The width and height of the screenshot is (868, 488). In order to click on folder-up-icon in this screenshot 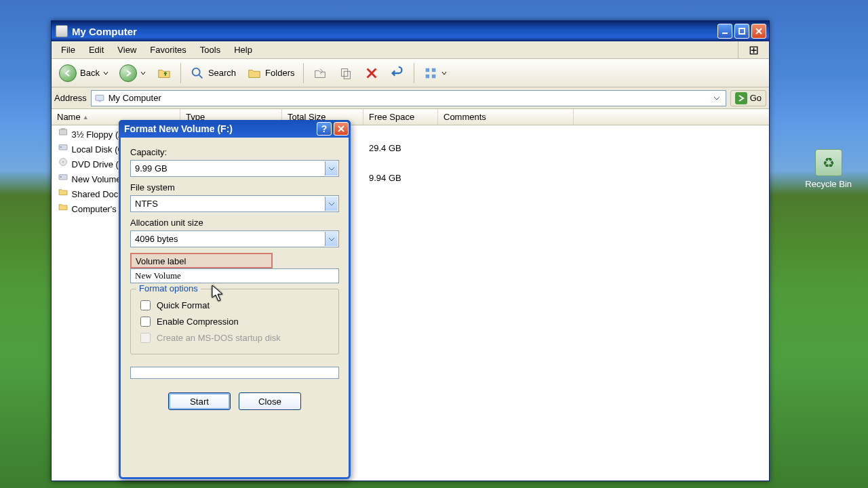, I will do `click(164, 73)`.